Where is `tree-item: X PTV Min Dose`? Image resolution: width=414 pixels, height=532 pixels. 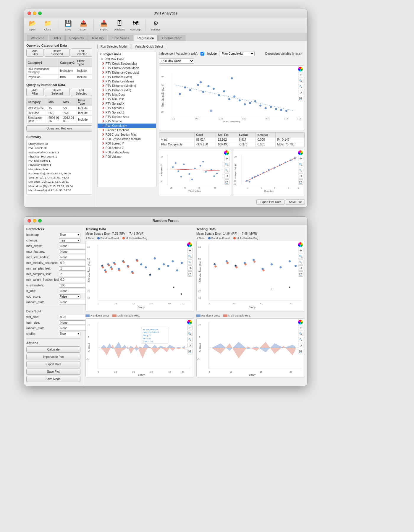 tree-item: X PTV Min Dose is located at coordinates (127, 99).